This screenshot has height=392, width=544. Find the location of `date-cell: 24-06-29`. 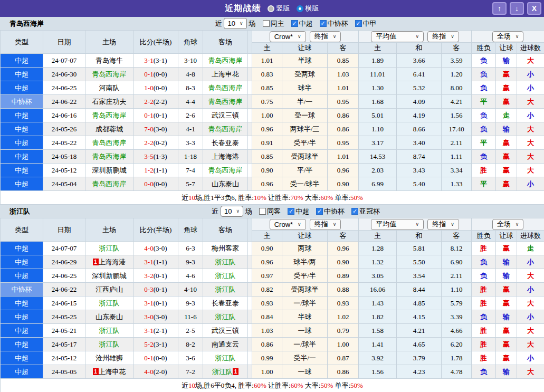

date-cell: 24-06-29 is located at coordinates (64, 262).